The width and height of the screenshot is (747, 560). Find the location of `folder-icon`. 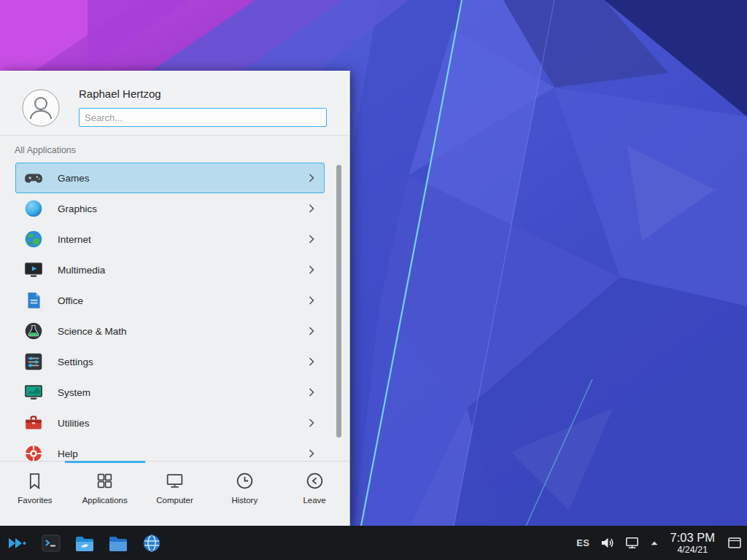

folder-icon is located at coordinates (118, 543).